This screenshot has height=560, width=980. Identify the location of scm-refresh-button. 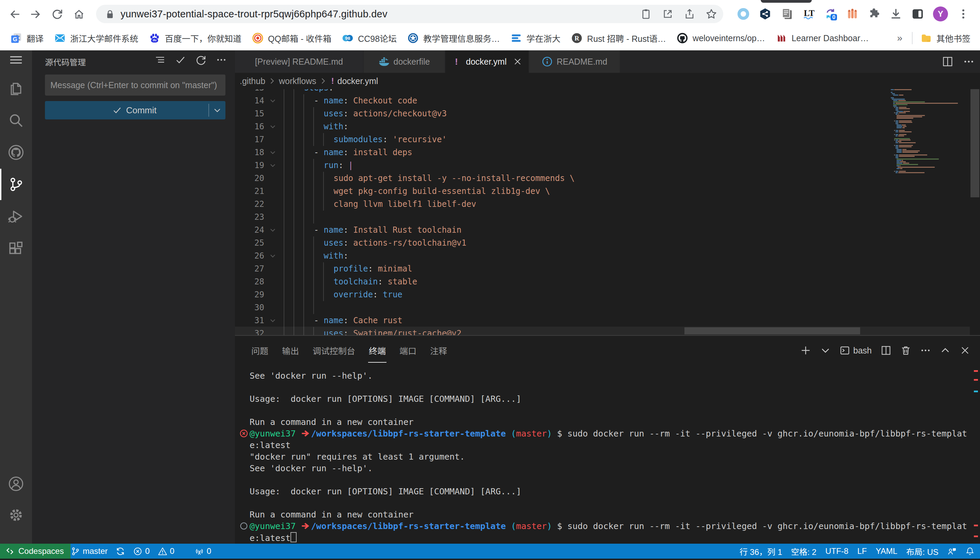
(201, 60).